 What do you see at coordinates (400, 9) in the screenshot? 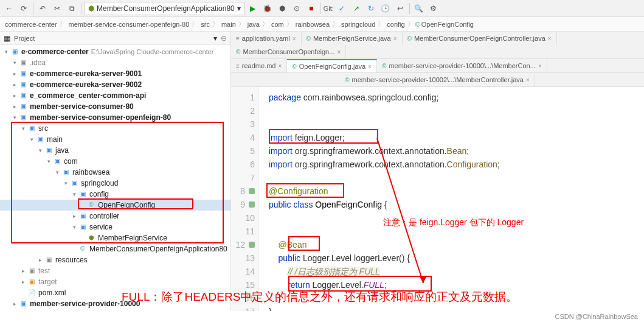
I see `git-rollback-icon: ↩` at bounding box center [400, 9].